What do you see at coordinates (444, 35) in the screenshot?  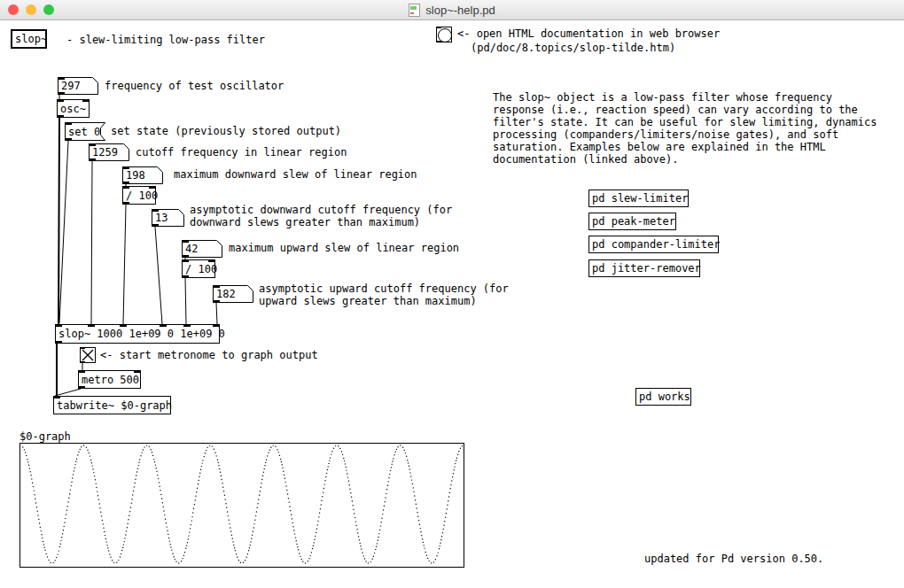 I see `open-docs-bang-button` at bounding box center [444, 35].